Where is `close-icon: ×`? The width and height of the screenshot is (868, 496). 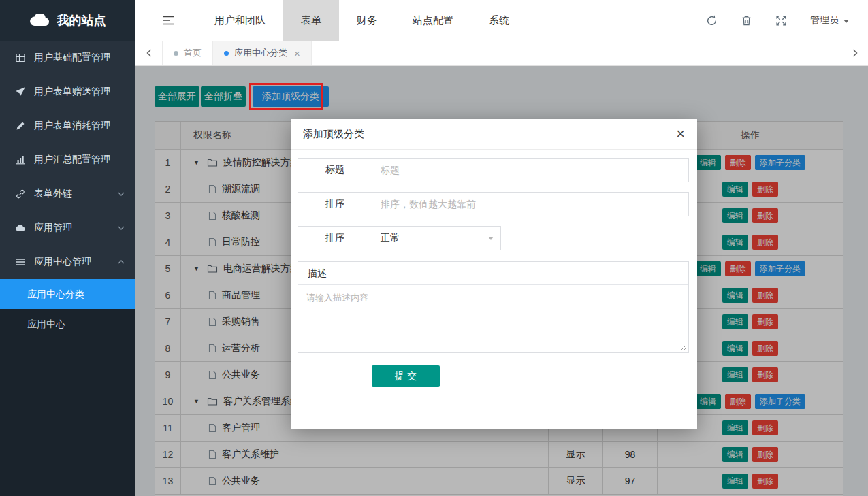 close-icon: × is located at coordinates (681, 134).